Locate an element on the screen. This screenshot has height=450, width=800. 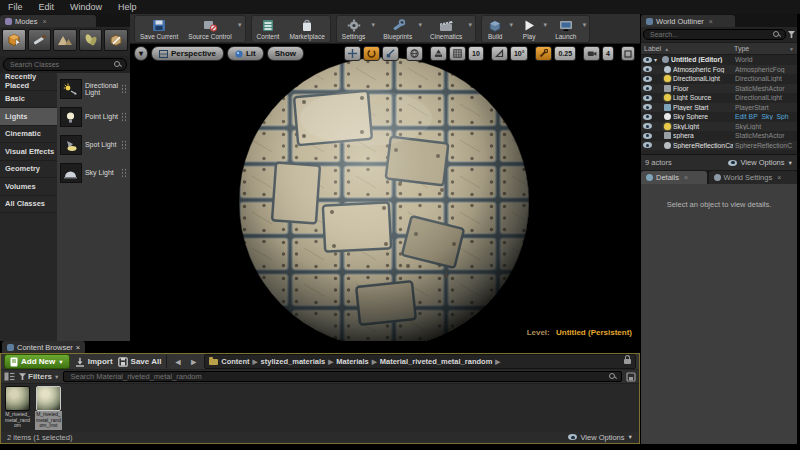
viewport-options-button: ▾ is located at coordinates (141, 54).